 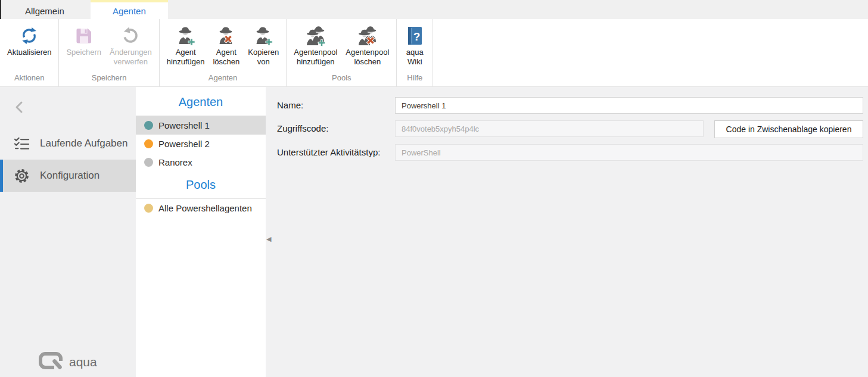 I want to click on kopieren-von-button: Kopieren von, so click(x=263, y=44).